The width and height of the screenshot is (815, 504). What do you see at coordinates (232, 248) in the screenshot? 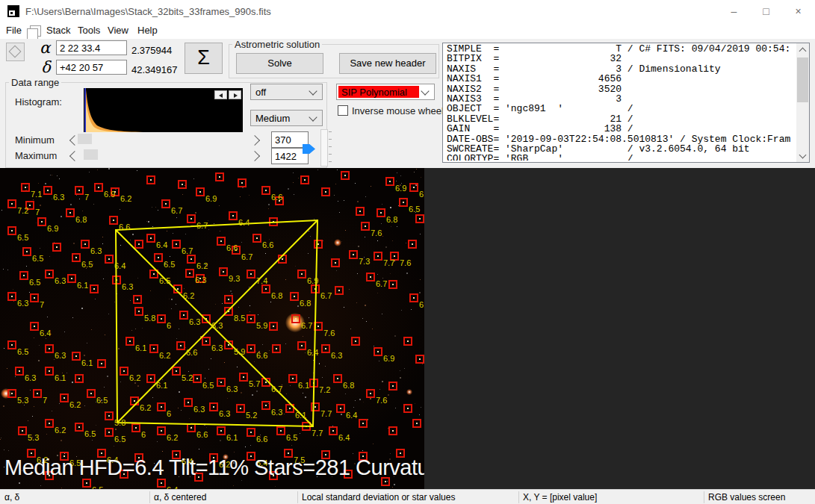
I see `star-hfd-label: 6.6` at bounding box center [232, 248].